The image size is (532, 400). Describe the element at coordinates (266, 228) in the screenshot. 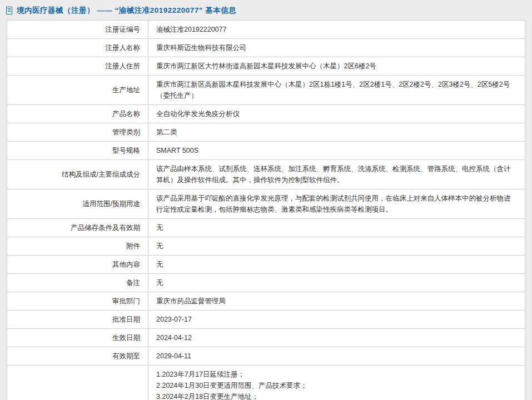

I see `table-row: 产品储存条件及有效期 无` at that location.